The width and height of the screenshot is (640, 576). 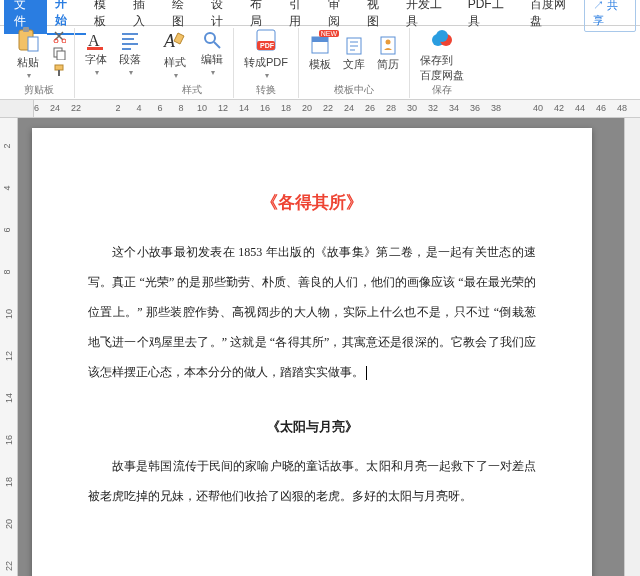 What do you see at coordinates (94, 40) in the screenshot?
I see `svg-text: A` at bounding box center [94, 40].